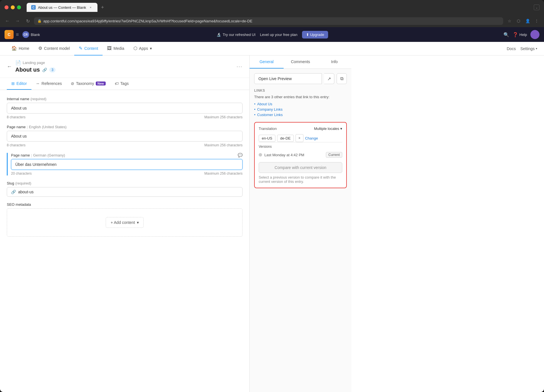  I want to click on version-item: Last Monday at 4:42 PM Current, so click(300, 155).